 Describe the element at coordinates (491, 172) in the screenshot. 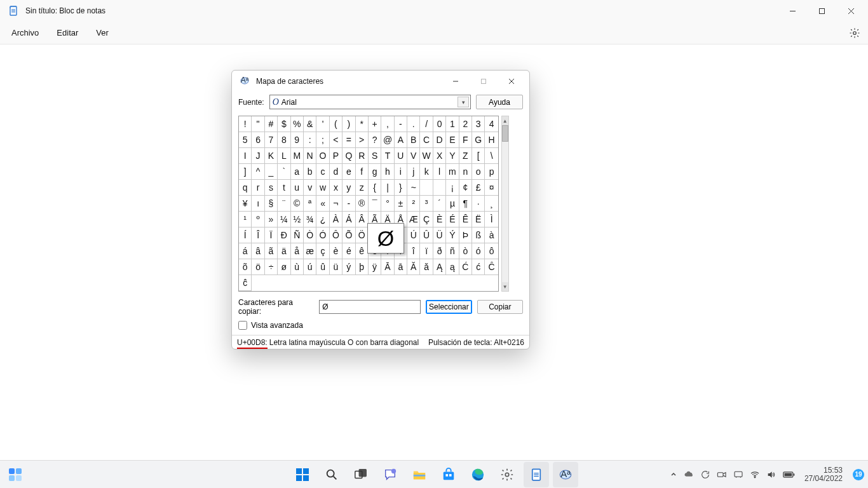

I see `char-cell: p` at that location.